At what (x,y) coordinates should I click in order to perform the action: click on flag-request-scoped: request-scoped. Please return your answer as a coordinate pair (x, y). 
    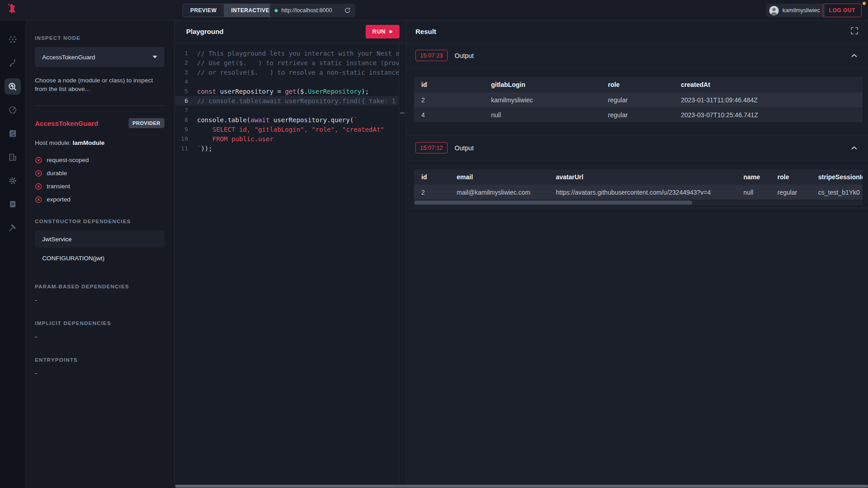
    Looking at the image, I should click on (100, 160).